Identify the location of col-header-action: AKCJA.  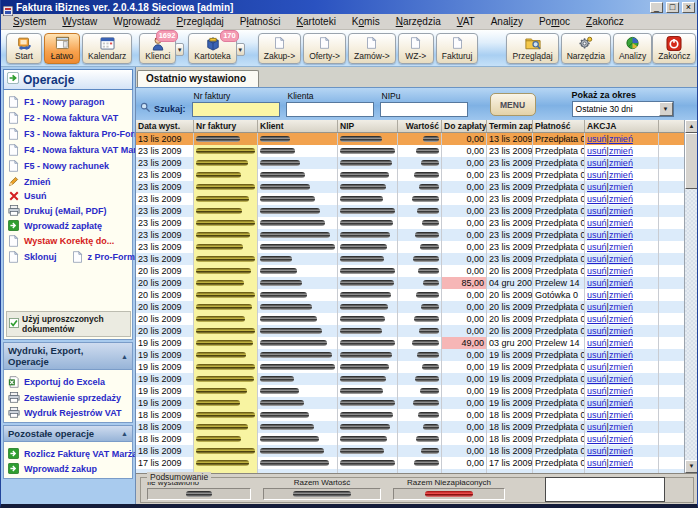
(622, 126).